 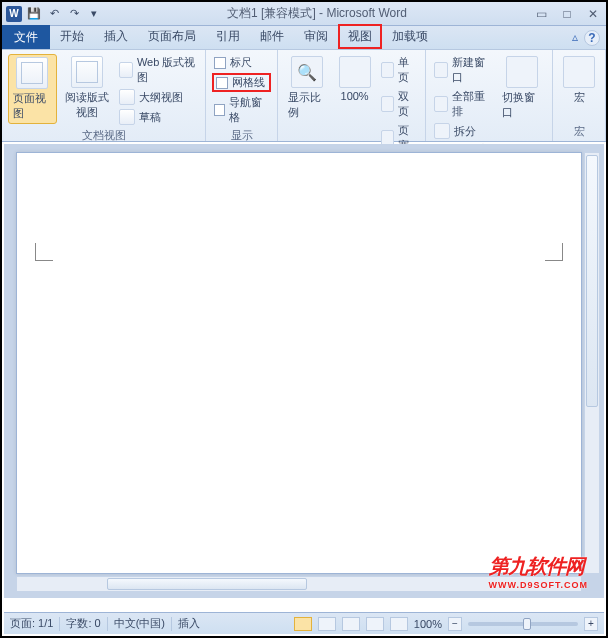 What do you see at coordinates (472, 70) in the screenshot?
I see `new-window-label: 新建窗口` at bounding box center [472, 70].